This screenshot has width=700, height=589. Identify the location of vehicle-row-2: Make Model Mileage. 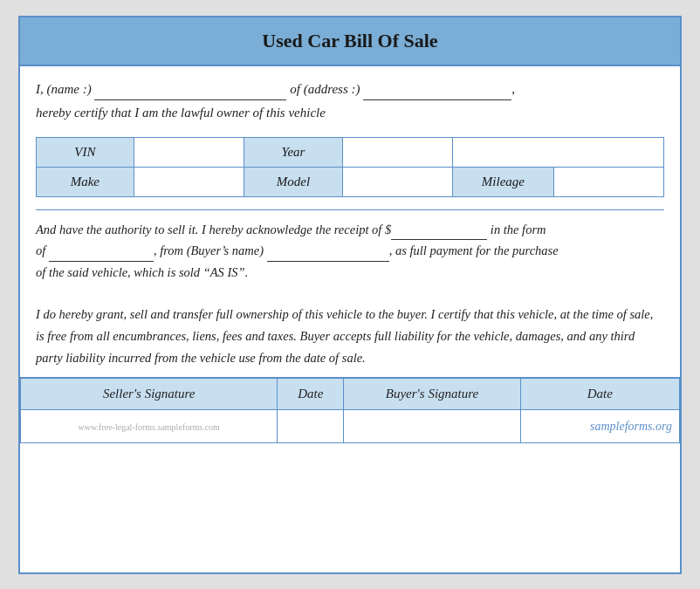
(351, 181).